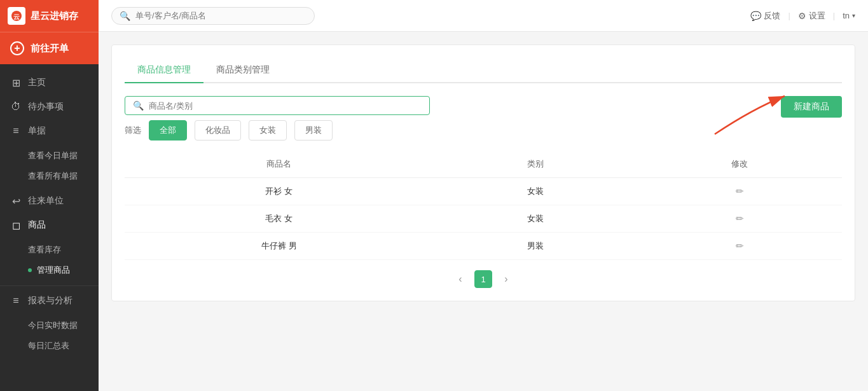 The width and height of the screenshot is (868, 391). I want to click on app-logo: 云 星云进销存, so click(50, 16).